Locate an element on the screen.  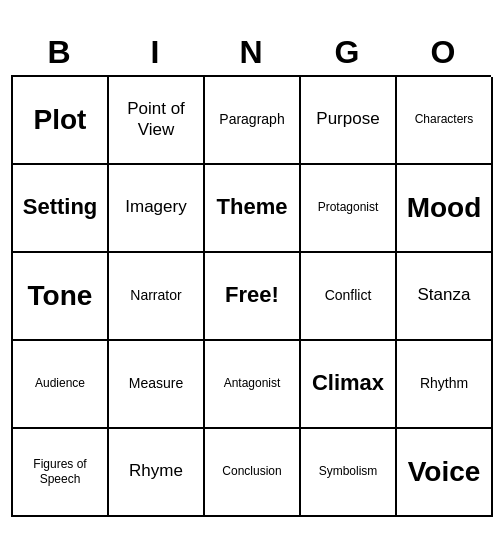
bingo-cell-9: Mood is located at coordinates (445, 209).